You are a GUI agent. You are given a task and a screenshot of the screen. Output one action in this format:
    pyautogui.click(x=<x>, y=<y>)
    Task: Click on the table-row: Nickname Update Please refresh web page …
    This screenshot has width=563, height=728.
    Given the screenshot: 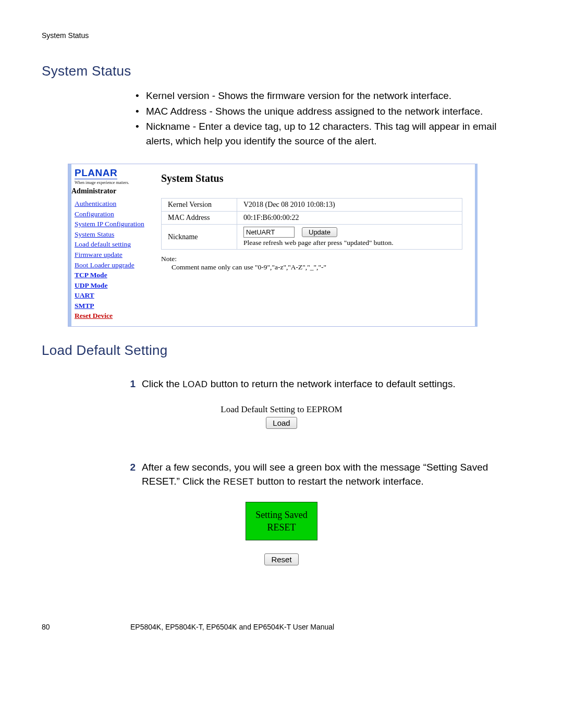 What is the action you would take?
    pyautogui.click(x=312, y=237)
    